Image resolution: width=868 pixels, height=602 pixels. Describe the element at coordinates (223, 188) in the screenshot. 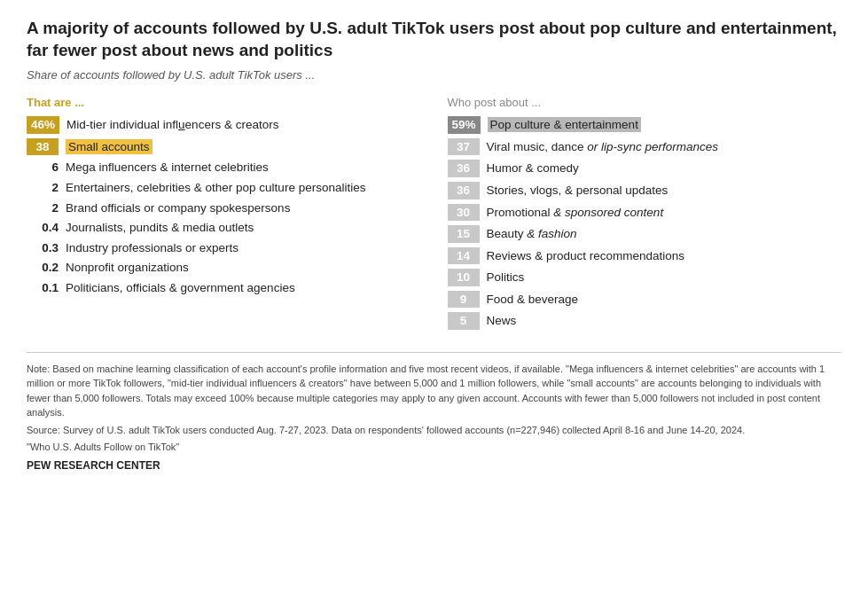

I see `left-row-4: 2 Entertainers, celebrities & other pop …` at that location.